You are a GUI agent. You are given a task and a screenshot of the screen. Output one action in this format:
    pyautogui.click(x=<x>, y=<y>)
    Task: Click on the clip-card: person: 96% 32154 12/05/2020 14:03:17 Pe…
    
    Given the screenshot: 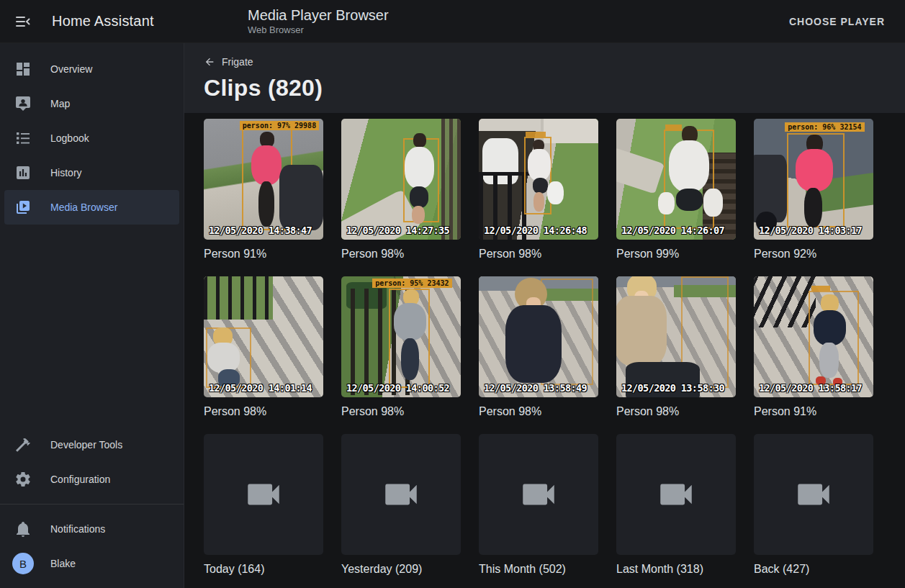 What is the action you would take?
    pyautogui.click(x=814, y=190)
    